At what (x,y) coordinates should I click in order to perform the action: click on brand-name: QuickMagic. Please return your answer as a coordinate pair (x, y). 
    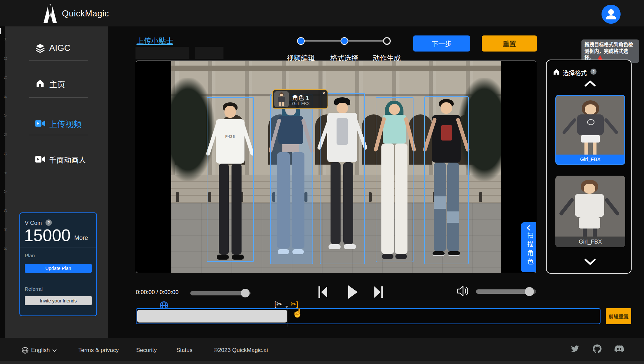
    Looking at the image, I should click on (86, 13).